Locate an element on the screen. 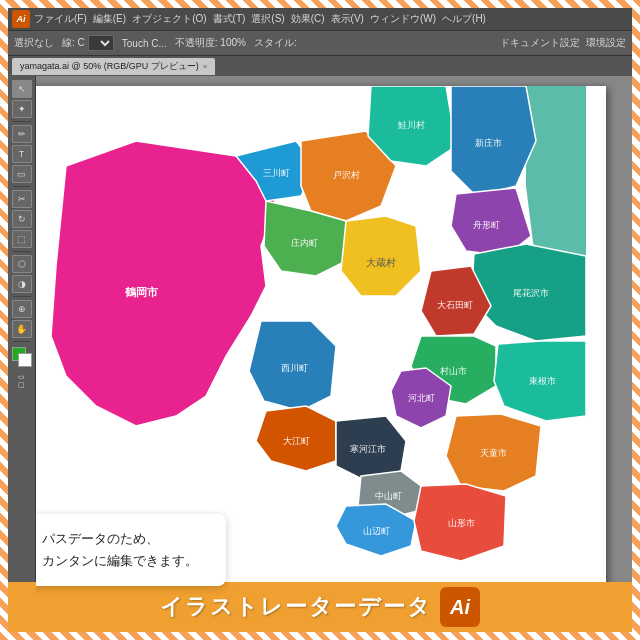  tab-label: yamagata.ai @ 50% (RGB/GPU プレビュー) is located at coordinates (110, 66).